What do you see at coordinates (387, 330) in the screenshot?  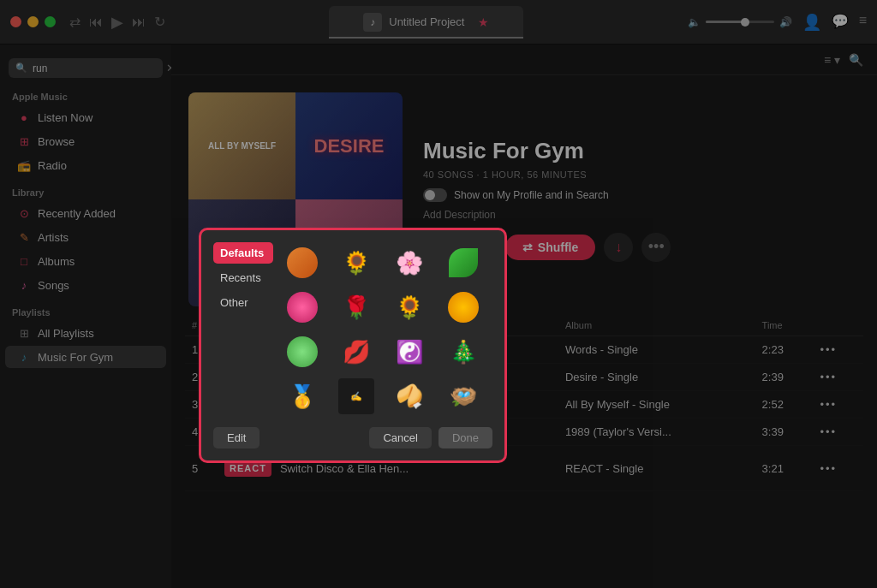 I see `emoji-grid: 🌻 🌸 🌹 🌻 💋 ☯️` at bounding box center [387, 330].